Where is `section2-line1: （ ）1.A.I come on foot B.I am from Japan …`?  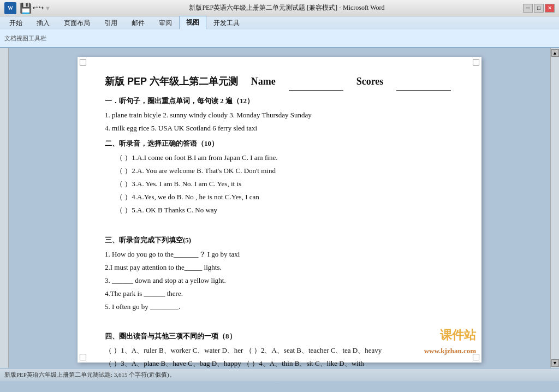
section2-line1: （ ）1.A.I come on foot B.I am from Japan … is located at coordinates (285, 158).